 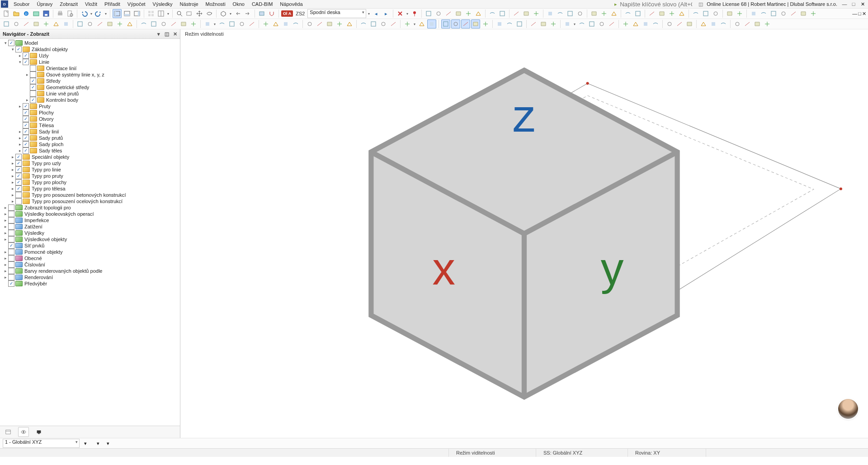 I want to click on menu-přiřadit: Přiřadit, so click(x=112, y=4).